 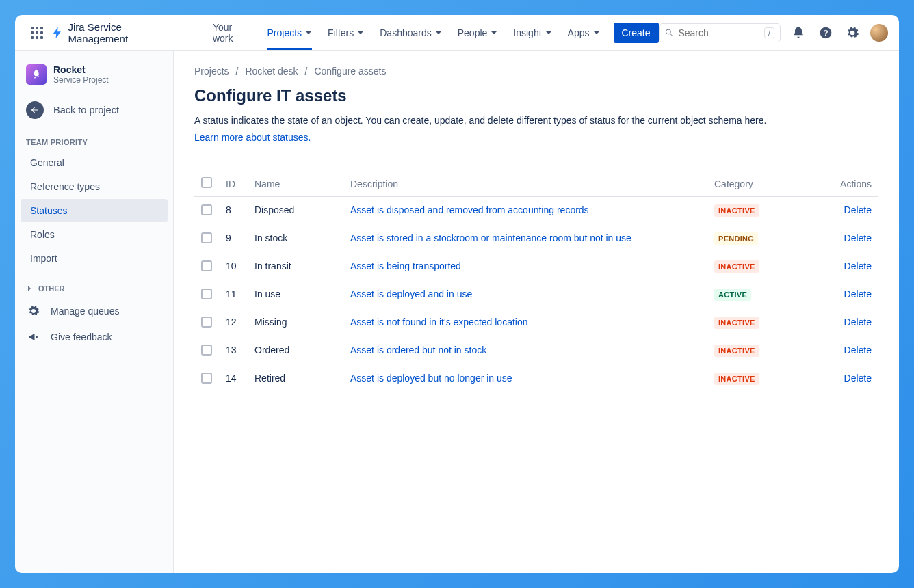 I want to click on gear-icon, so click(x=34, y=311).